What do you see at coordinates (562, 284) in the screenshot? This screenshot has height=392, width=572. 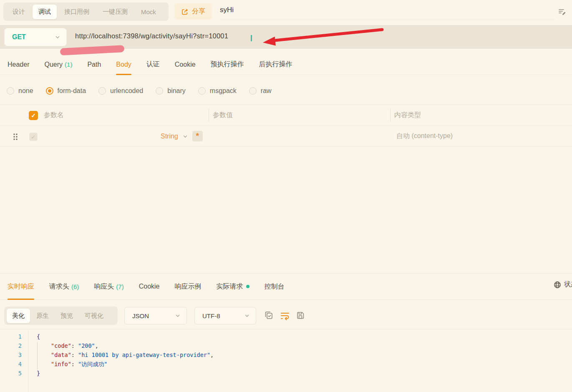 I see `status-area: 状态` at bounding box center [562, 284].